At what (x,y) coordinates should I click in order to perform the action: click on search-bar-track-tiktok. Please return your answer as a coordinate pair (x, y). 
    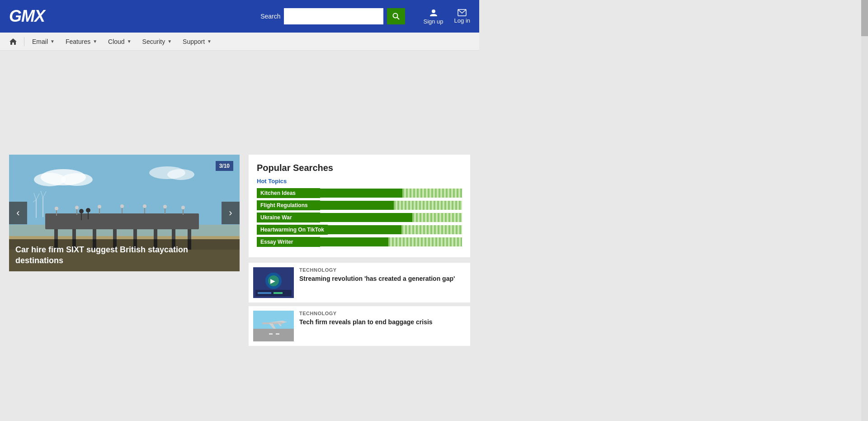
    Looking at the image, I should click on (395, 230).